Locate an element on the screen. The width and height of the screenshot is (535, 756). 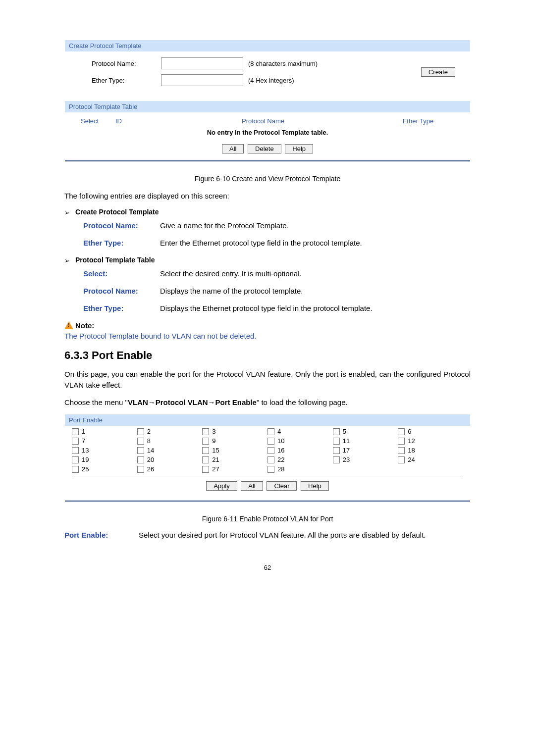
port-label: 6 is located at coordinates (409, 432).